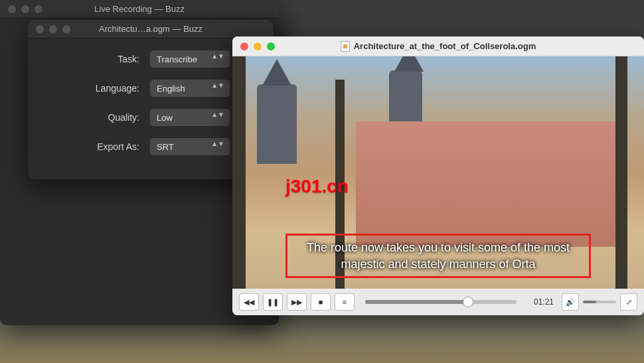 This screenshot has width=644, height=363. I want to click on seek-knob, so click(468, 302).